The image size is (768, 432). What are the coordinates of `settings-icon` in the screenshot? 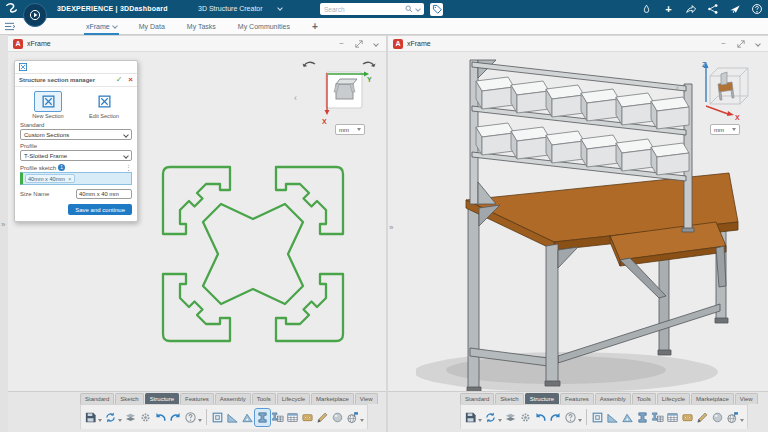 It's located at (146, 418).